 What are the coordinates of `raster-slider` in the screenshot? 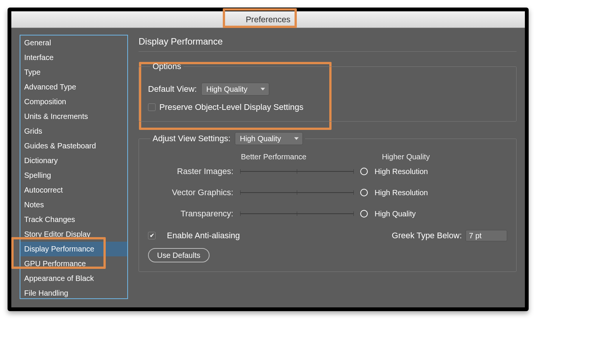 It's located at (297, 171).